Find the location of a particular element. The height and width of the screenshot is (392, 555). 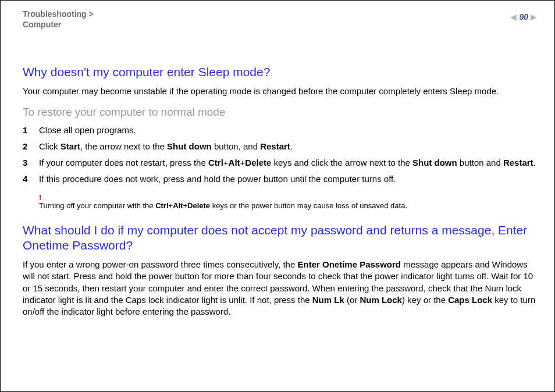

step-text: If your computer does not restart, press… is located at coordinates (288, 163).